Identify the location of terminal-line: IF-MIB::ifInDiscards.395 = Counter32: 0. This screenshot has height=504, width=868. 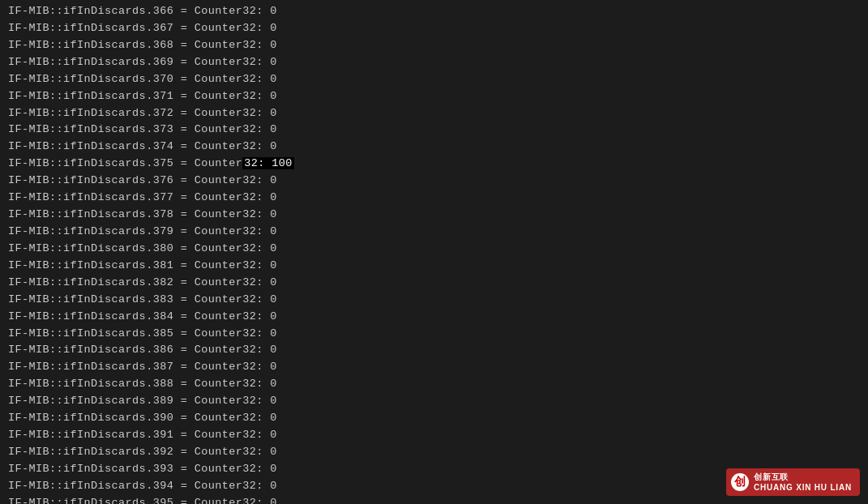
(434, 499).